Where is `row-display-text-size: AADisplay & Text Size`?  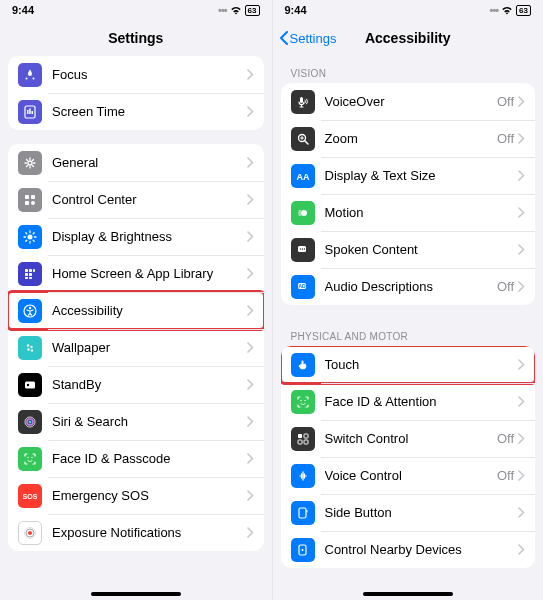
row-display-text-size: AADisplay & Text Size is located at coordinates (408, 176).